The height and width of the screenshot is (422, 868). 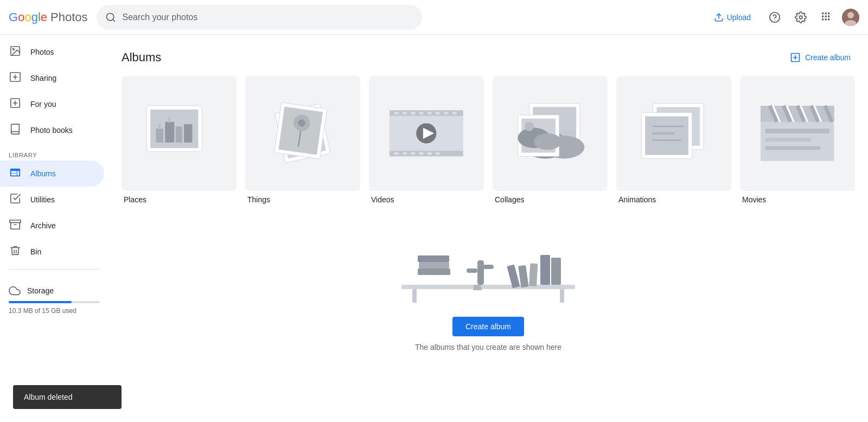 I want to click on albums-icon, so click(x=15, y=174).